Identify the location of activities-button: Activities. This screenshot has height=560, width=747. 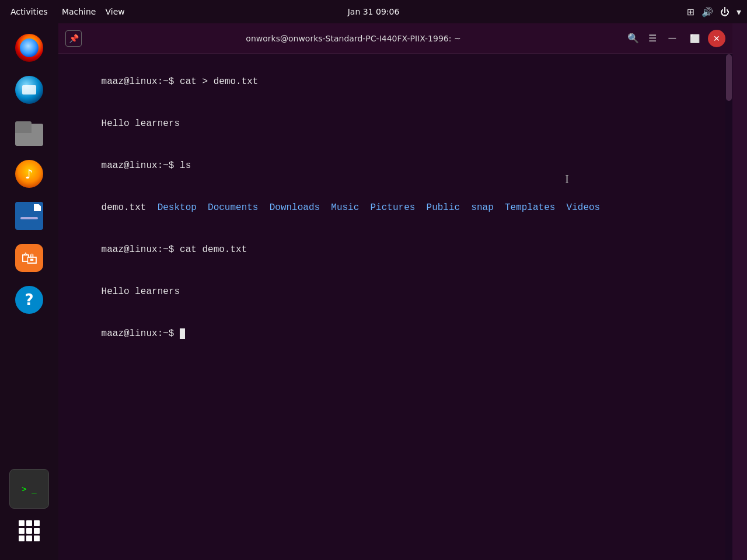
(29, 12).